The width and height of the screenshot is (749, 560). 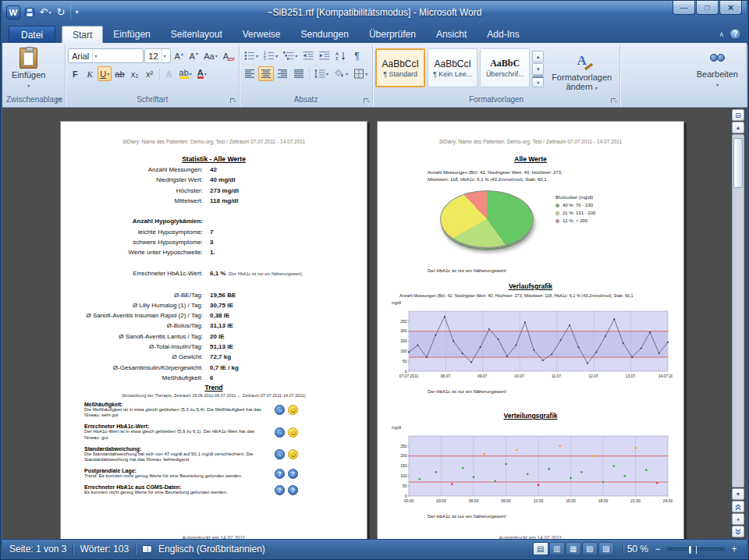 What do you see at coordinates (734, 549) in the screenshot?
I see `zoom-in-button: +` at bounding box center [734, 549].